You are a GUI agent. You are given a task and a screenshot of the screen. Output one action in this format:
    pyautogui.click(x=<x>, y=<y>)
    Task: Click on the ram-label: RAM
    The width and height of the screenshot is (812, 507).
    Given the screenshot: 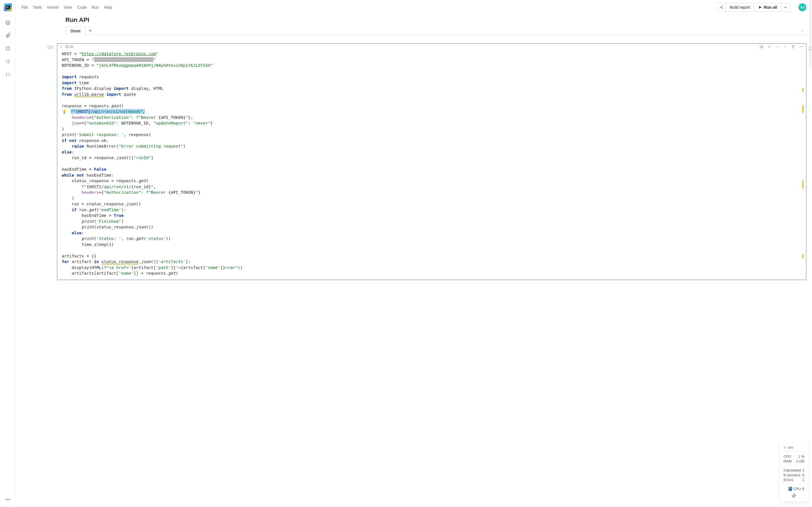 What is the action you would take?
    pyautogui.click(x=788, y=461)
    